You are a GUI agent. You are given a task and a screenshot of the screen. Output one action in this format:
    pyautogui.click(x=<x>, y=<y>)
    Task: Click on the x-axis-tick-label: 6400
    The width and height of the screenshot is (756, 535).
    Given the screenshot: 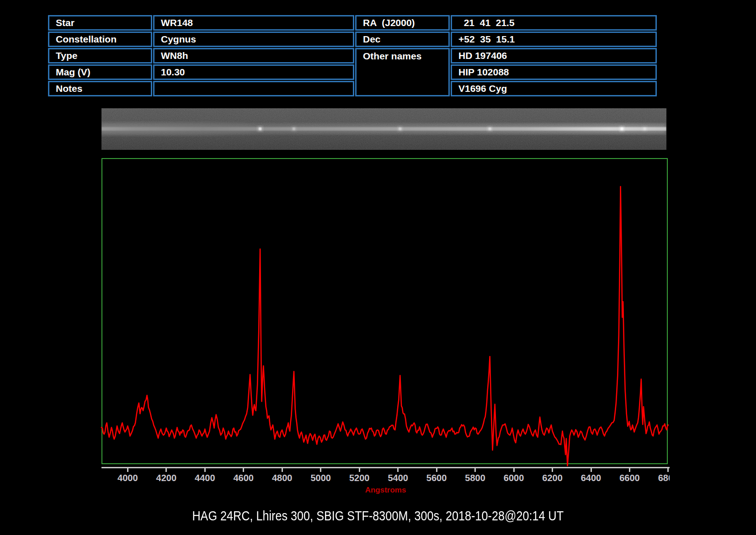 What is the action you would take?
    pyautogui.click(x=591, y=478)
    